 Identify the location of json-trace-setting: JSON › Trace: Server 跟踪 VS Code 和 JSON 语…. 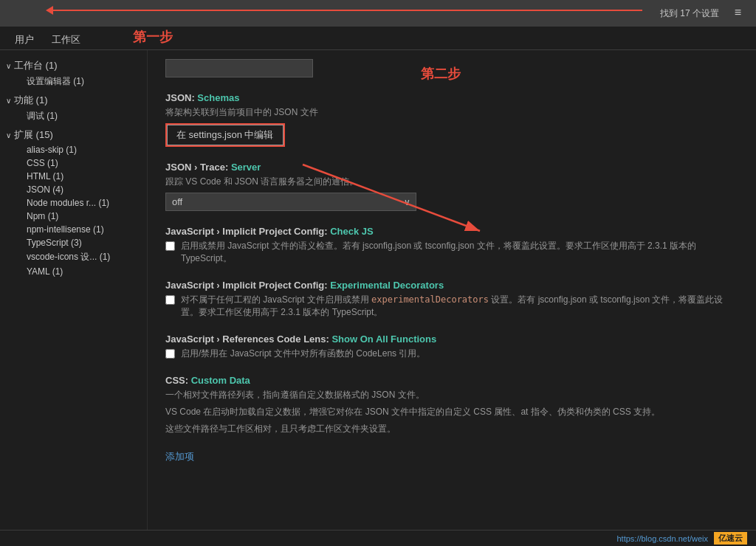
(452, 186).